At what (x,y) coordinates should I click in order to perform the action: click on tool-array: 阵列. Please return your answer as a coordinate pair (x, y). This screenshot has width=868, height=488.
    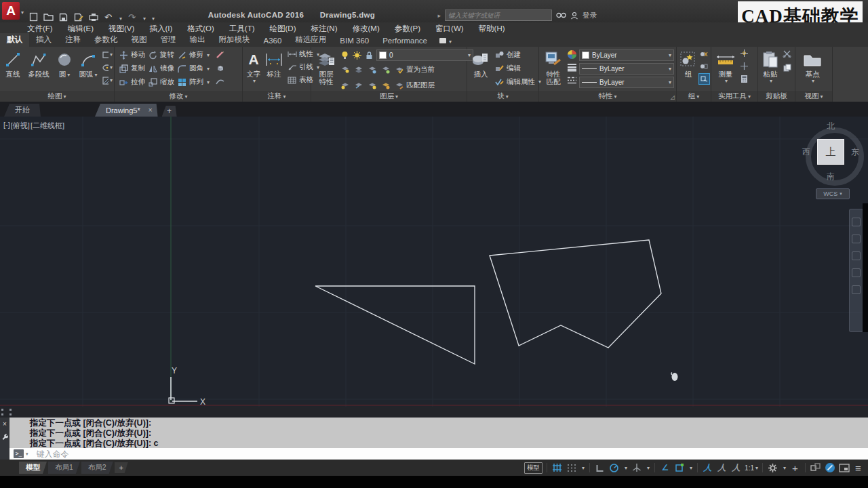
    Looking at the image, I should click on (193, 82).